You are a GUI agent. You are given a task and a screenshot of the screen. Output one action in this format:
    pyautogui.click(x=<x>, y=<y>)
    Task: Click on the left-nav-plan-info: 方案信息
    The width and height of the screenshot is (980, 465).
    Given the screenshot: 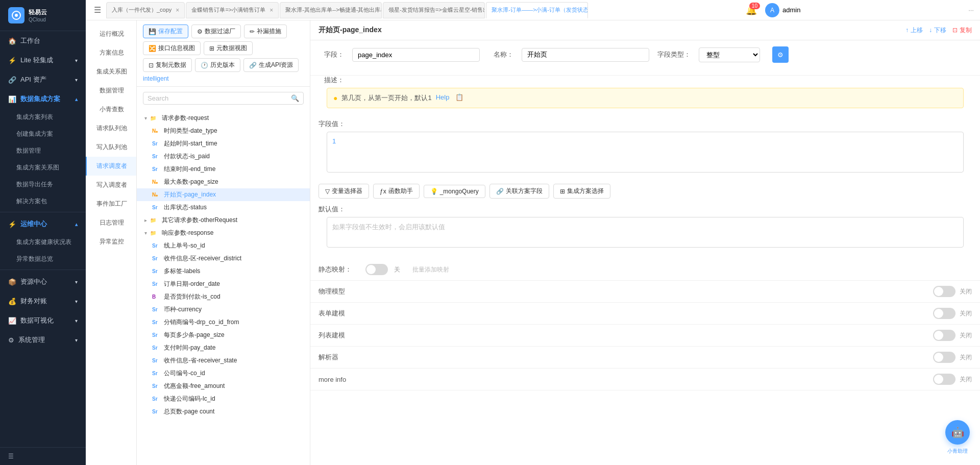 What is the action you would take?
    pyautogui.click(x=111, y=53)
    